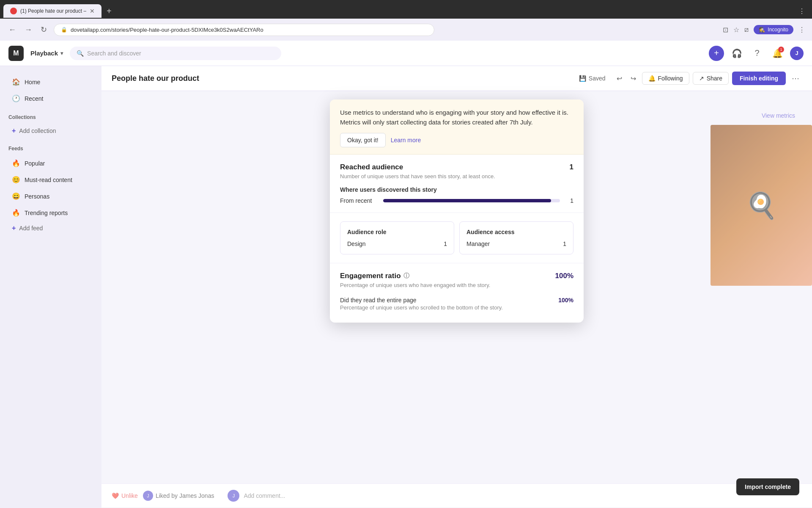 The width and height of the screenshot is (812, 508). Describe the element at coordinates (406, 9) in the screenshot. I see `tab-bar: (1) People hate our product – ✕ + ⋮` at that location.